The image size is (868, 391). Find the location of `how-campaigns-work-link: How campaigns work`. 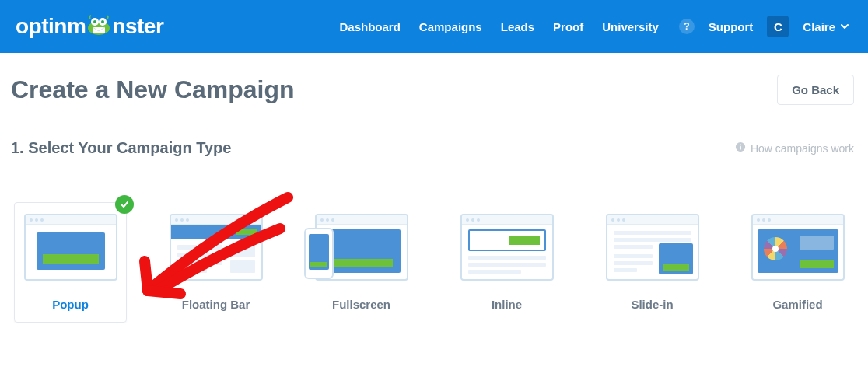

how-campaigns-work-link: How campaigns work is located at coordinates (795, 148).